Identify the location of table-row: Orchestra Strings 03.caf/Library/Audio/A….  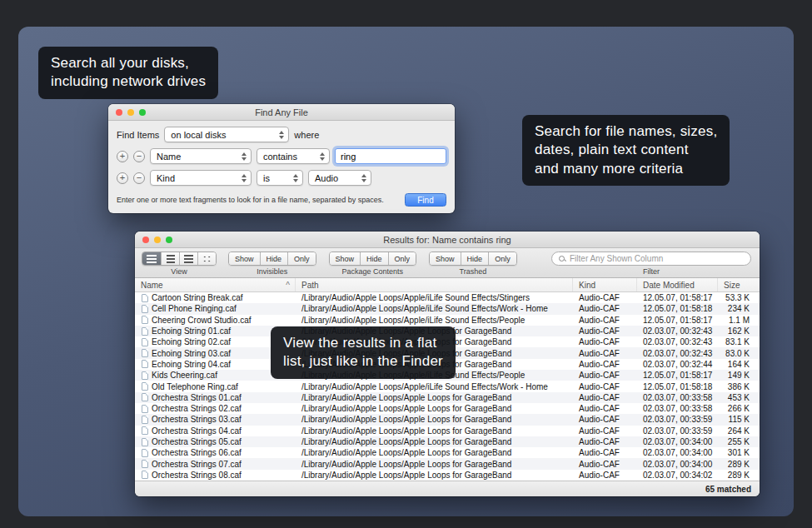
(447, 420).